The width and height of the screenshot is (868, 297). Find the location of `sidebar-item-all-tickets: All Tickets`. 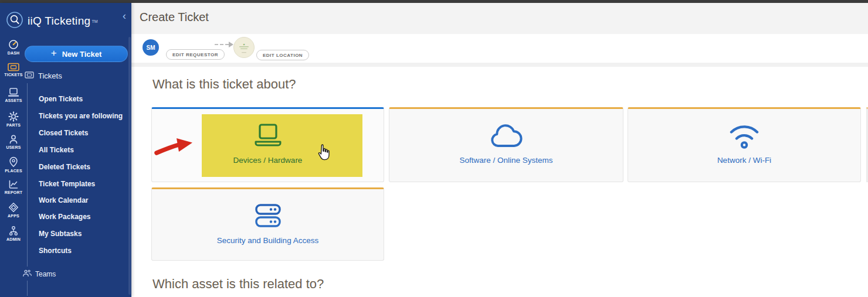

sidebar-item-all-tickets: All Tickets is located at coordinates (56, 150).